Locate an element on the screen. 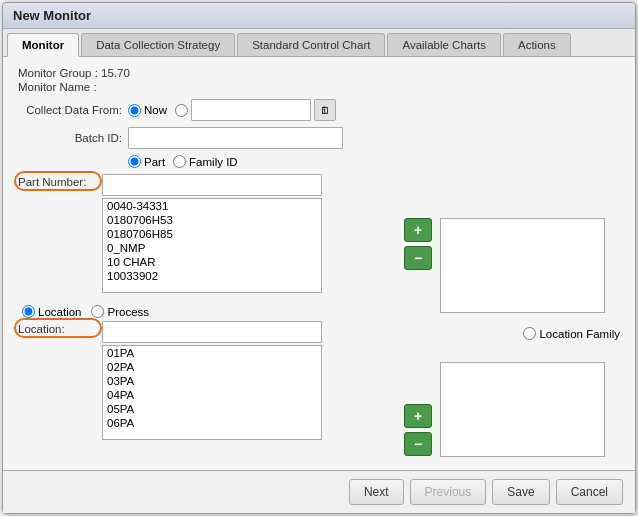  now-radio-label: Now is located at coordinates (148, 110).